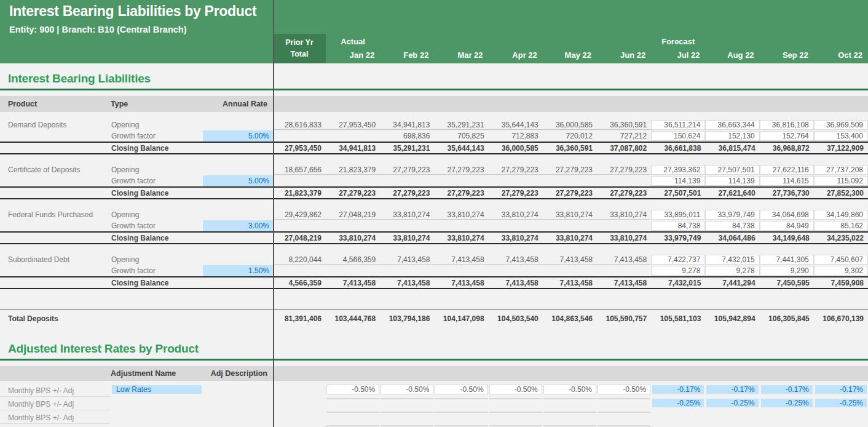 The width and height of the screenshot is (868, 427). What do you see at coordinates (841, 238) in the screenshot?
I see `closing-cell: 34,235,022` at bounding box center [841, 238].